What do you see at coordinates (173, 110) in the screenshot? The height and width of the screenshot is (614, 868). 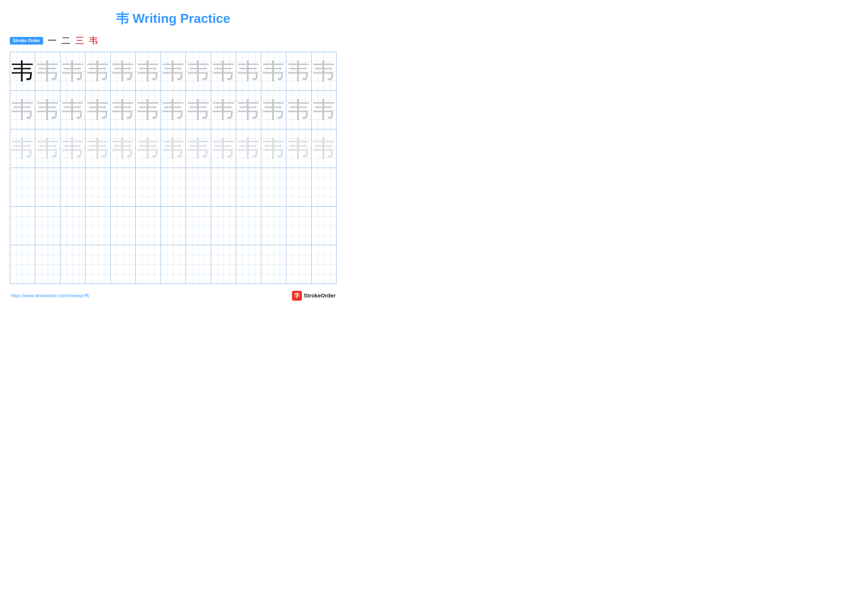 I see `grid-cell-1-6: 韦` at bounding box center [173, 110].